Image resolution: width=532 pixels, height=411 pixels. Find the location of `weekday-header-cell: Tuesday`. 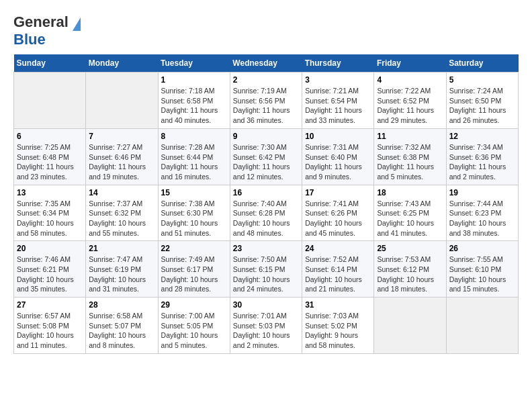

weekday-header-cell: Tuesday is located at coordinates (193, 63).